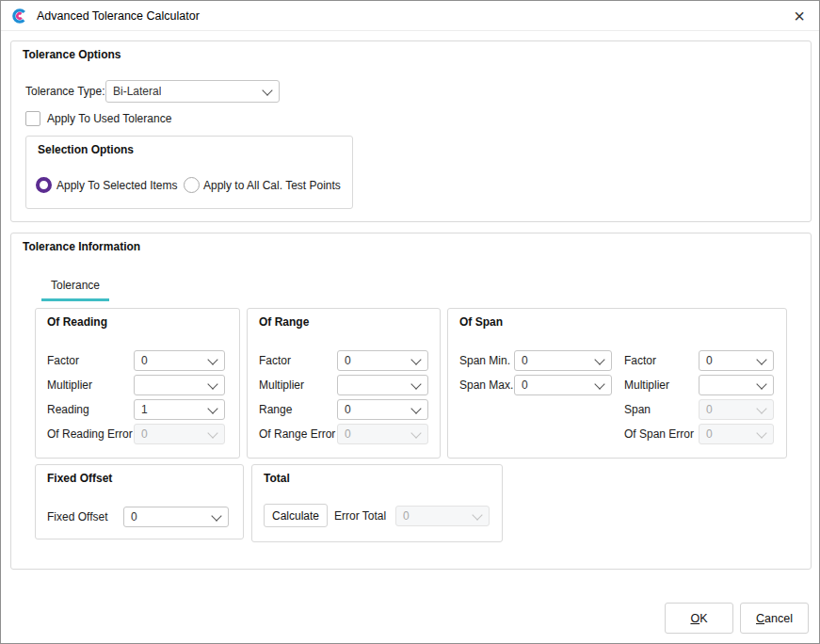 This screenshot has height=644, width=820. What do you see at coordinates (33, 119) in the screenshot?
I see `apply-to-used-tolerance-checkbox` at bounding box center [33, 119].